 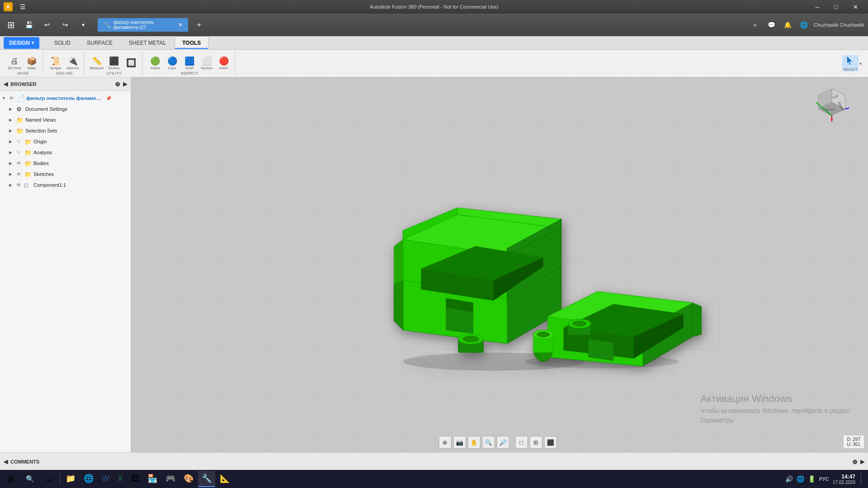 I want to click on collapse-panel-icon: ◀, so click(x=5, y=84).